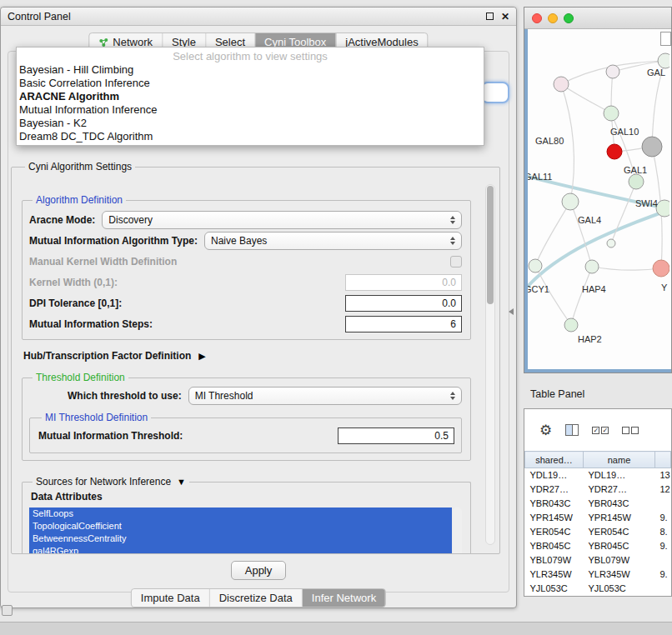 The height and width of the screenshot is (635, 672). I want to click on sources-expander: Sources for Network Inference ▼, so click(111, 482).